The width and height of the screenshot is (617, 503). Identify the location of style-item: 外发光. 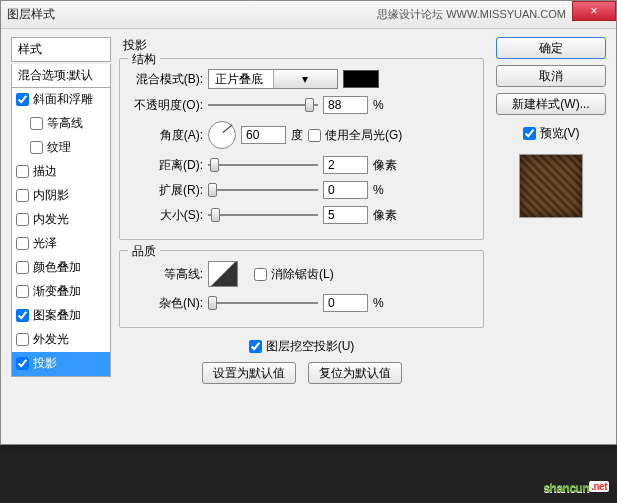
(61, 340).